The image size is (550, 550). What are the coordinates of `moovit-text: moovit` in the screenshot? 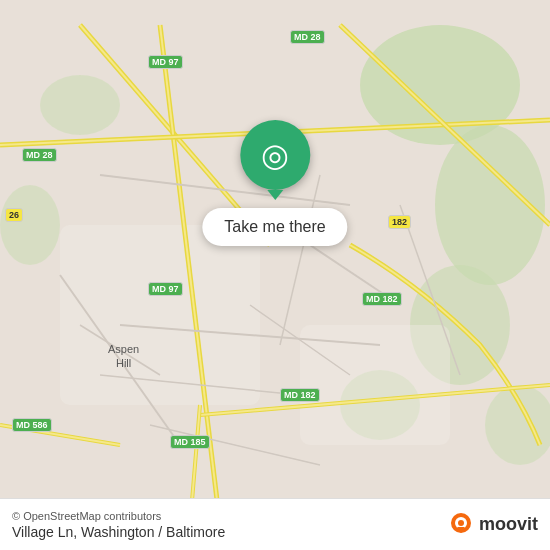 It's located at (508, 524).